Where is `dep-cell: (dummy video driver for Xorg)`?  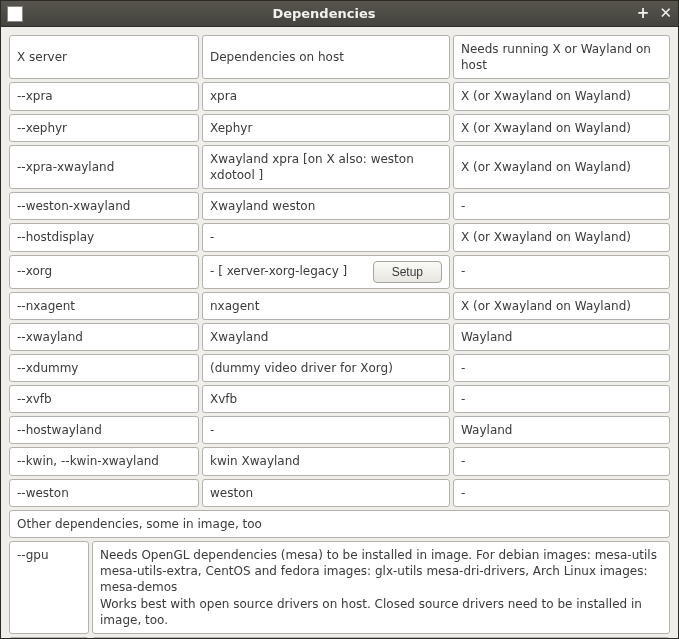 dep-cell: (dummy video driver for Xorg) is located at coordinates (326, 368).